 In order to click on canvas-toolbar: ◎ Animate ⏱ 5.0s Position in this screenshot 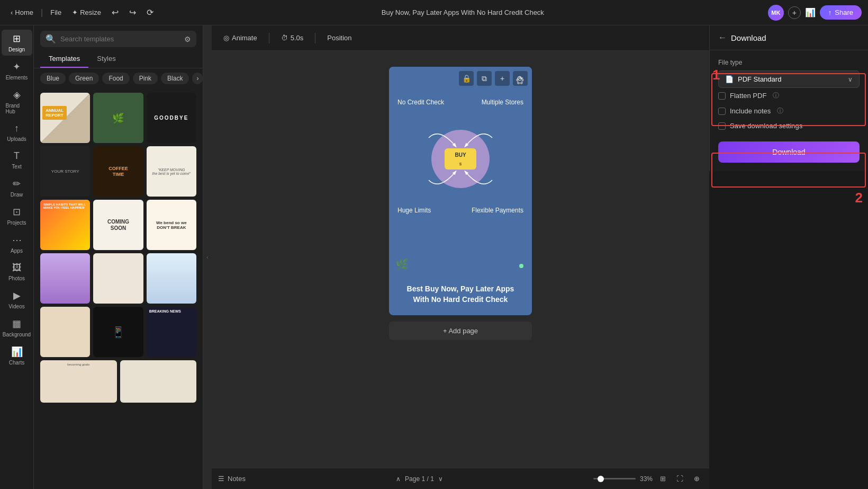, I will do `click(460, 38)`.